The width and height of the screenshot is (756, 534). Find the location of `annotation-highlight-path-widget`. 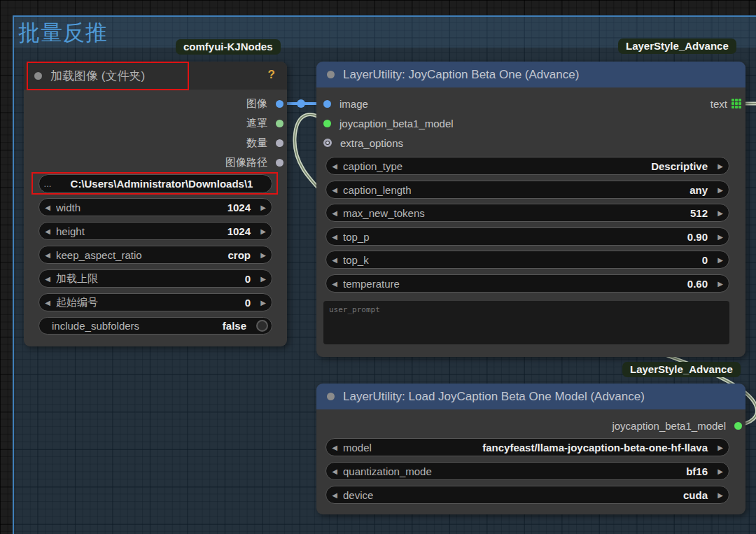

annotation-highlight-path-widget is located at coordinates (155, 183).